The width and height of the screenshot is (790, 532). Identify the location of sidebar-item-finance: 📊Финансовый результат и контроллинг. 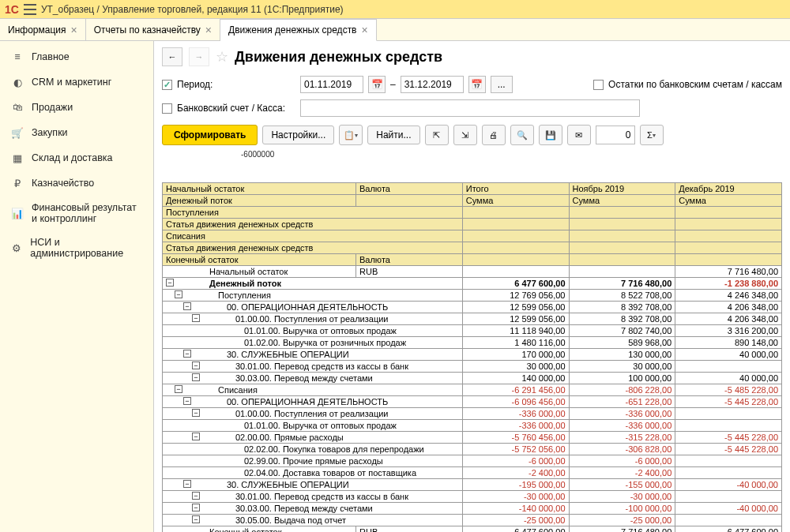
(77, 213).